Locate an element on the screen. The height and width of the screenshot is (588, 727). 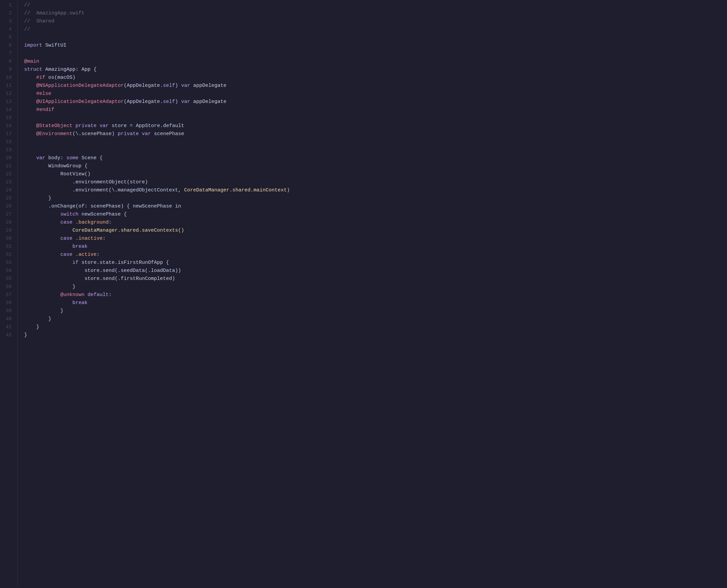
line-number: 7 is located at coordinates (7, 54).